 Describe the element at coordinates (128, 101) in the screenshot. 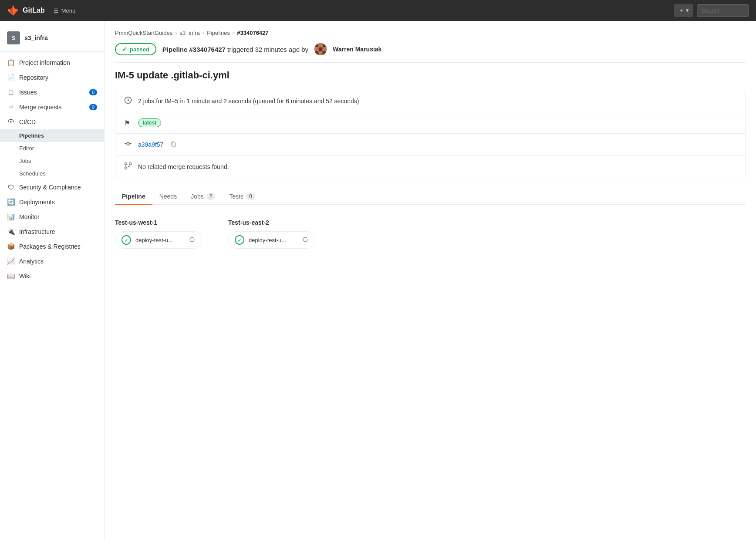

I see `clock-icon` at that location.